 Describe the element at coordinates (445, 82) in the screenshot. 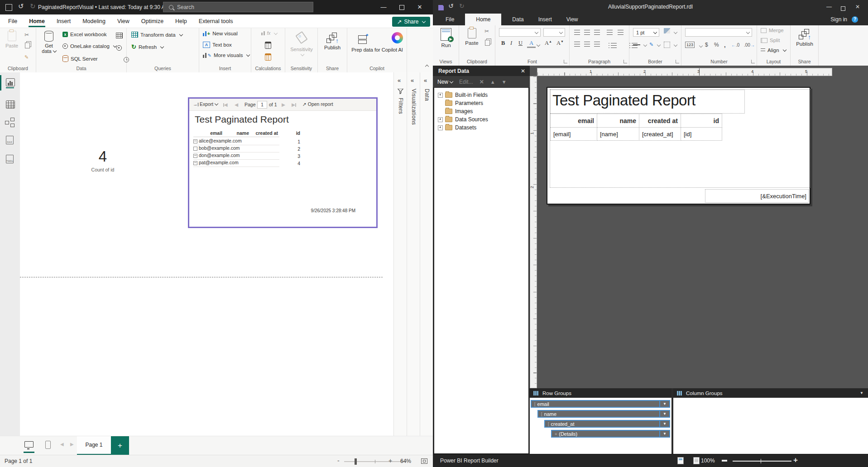

I see `new-button: New` at that location.